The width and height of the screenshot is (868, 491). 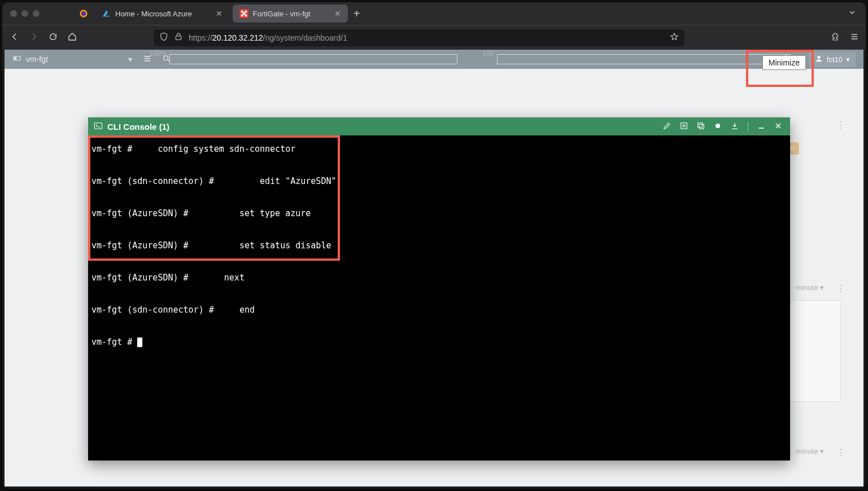 What do you see at coordinates (15, 38) in the screenshot?
I see `back-button` at bounding box center [15, 38].